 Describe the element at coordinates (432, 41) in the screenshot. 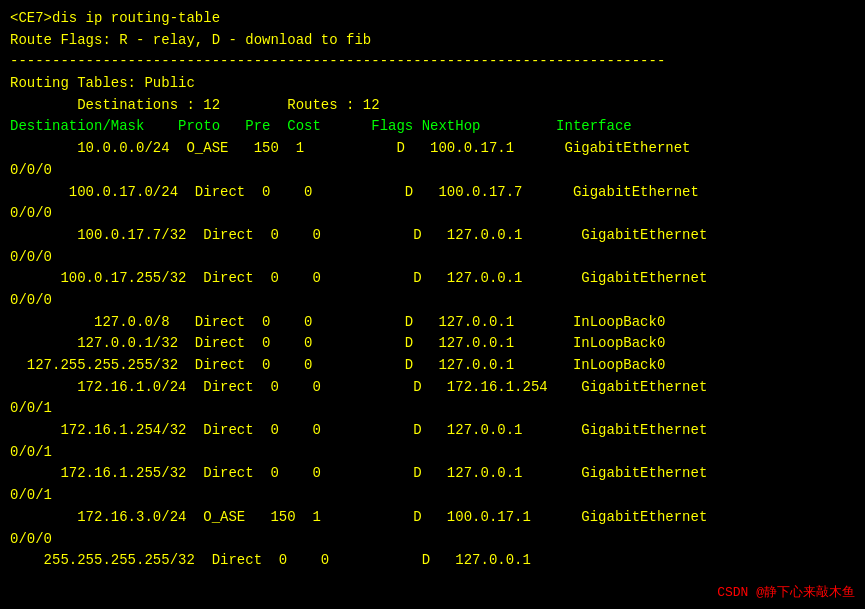

I see `terminal-line: Route Flags: R - relay, D - download to …` at that location.